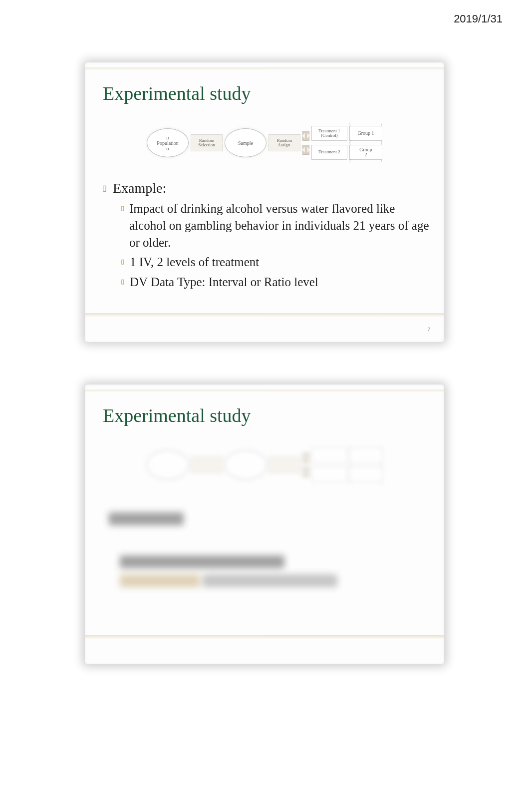  What do you see at coordinates (168, 149) in the screenshot?
I see `population-sigma: σ` at bounding box center [168, 149].